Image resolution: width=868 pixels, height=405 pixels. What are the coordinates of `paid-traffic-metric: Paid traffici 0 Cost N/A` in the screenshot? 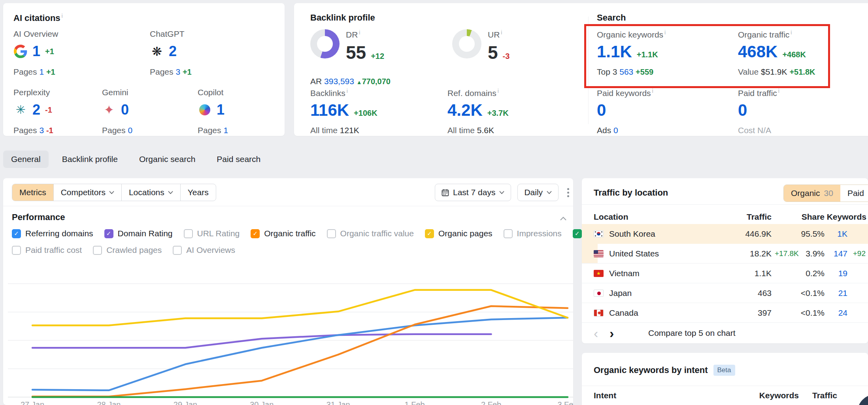 It's located at (759, 111).